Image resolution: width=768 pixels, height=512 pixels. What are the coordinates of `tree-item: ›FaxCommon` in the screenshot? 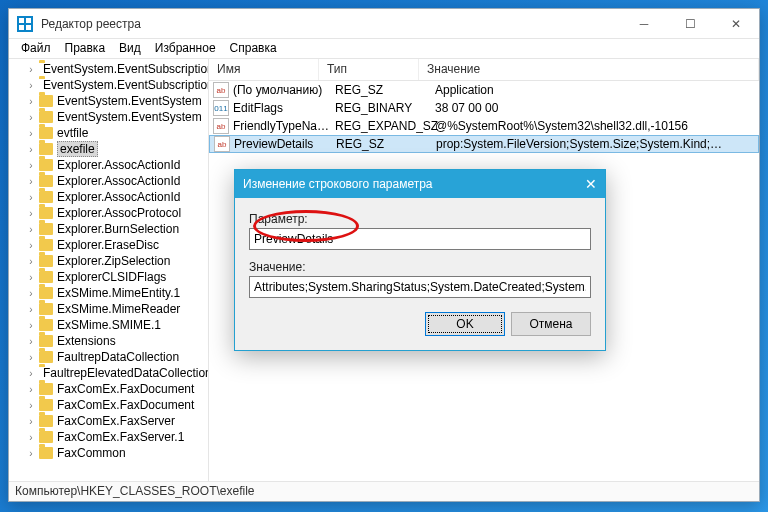 It's located at (114, 453).